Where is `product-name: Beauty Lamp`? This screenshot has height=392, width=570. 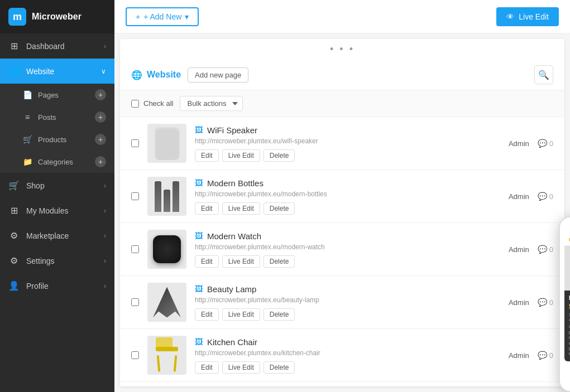
product-name: Beauty Lamp is located at coordinates (232, 289).